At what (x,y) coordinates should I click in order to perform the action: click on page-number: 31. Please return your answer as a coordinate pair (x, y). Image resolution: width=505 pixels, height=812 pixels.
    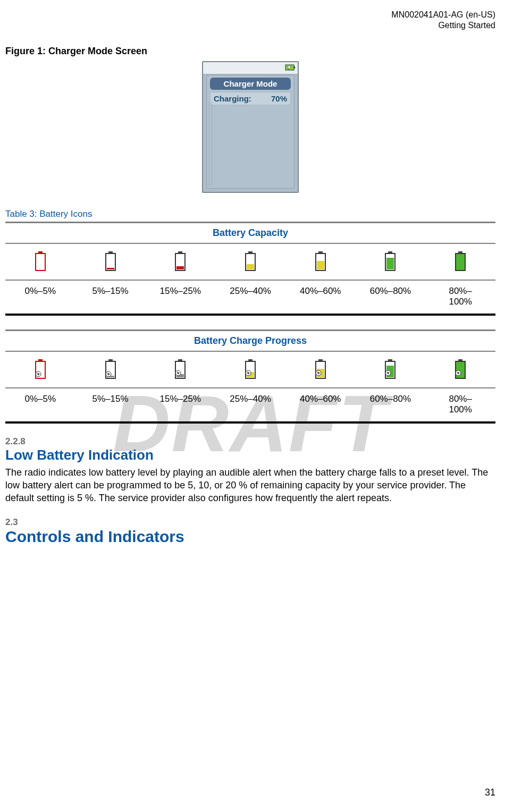
    Looking at the image, I should click on (250, 793).